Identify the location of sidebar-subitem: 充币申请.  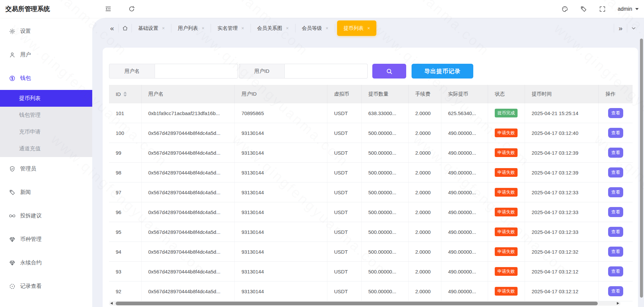
(46, 132).